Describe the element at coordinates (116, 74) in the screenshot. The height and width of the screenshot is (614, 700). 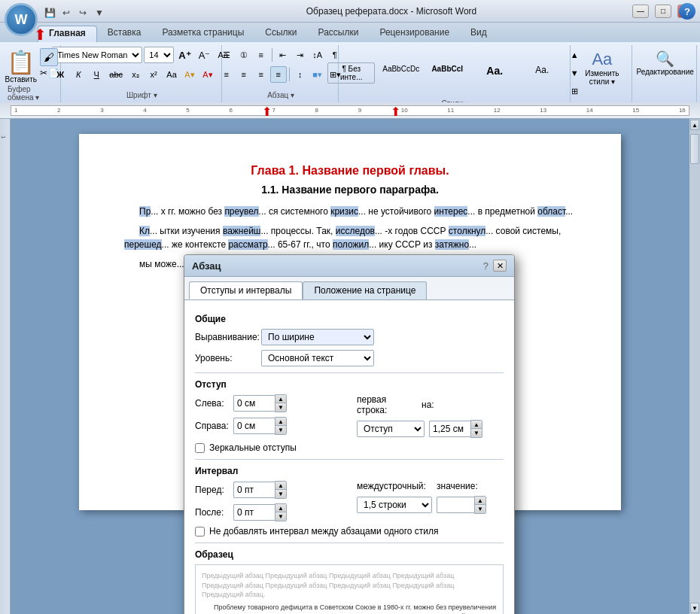
I see `strikethrough-button: abc` at that location.